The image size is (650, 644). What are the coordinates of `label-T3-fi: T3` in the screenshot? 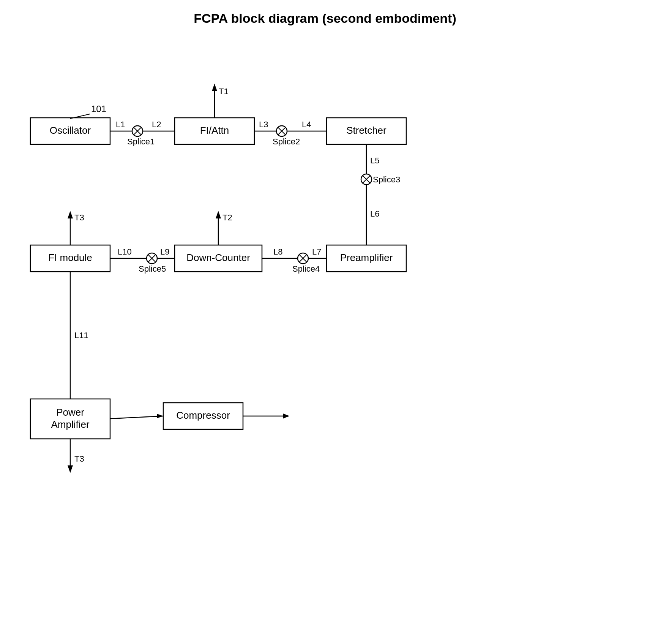 It's located at (79, 217).